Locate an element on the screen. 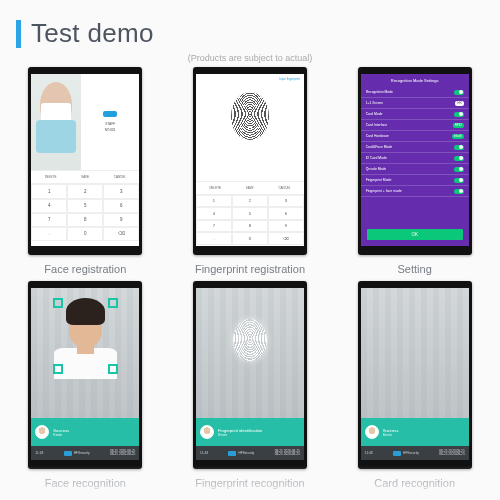 The width and height of the screenshot is (500, 500). result-panel: Fingerprint identification Kevin is located at coordinates (250, 432).